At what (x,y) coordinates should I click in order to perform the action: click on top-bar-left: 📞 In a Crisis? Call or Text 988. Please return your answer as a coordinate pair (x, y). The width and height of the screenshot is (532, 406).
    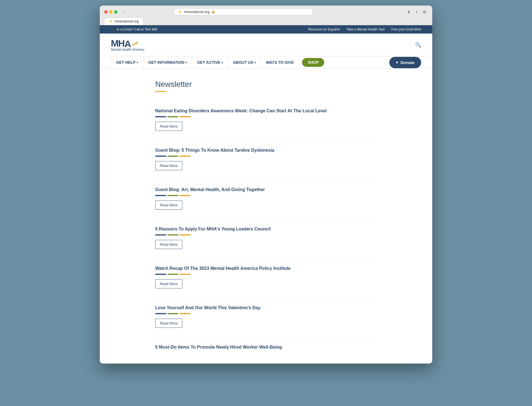
    Looking at the image, I should click on (134, 29).